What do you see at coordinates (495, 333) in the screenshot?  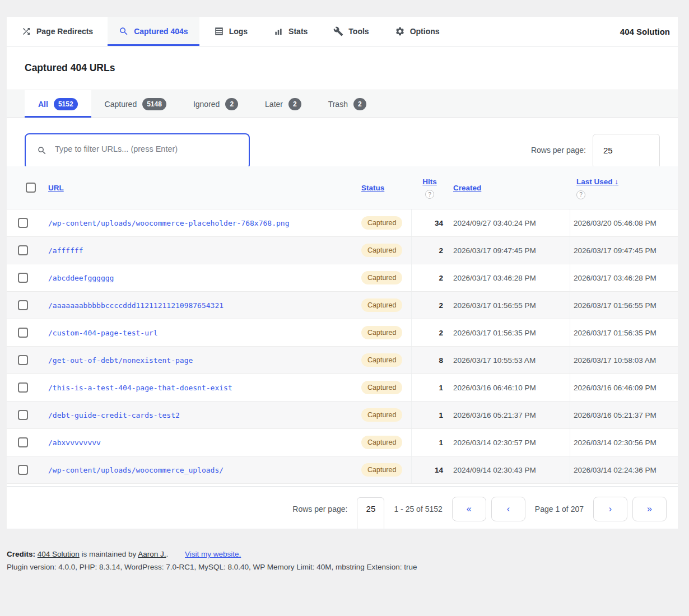 I see `created-value: 2026/03/17 01:56:35 PM` at bounding box center [495, 333].